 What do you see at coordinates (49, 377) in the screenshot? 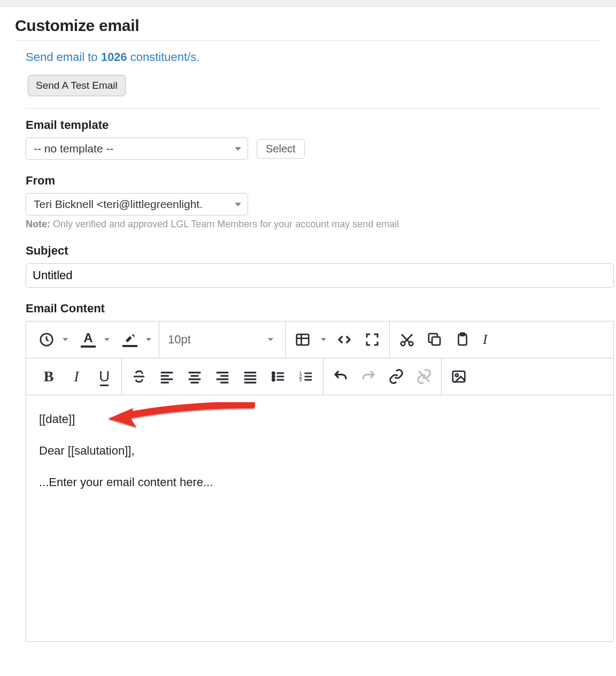
I see `bold-button: B` at bounding box center [49, 377].